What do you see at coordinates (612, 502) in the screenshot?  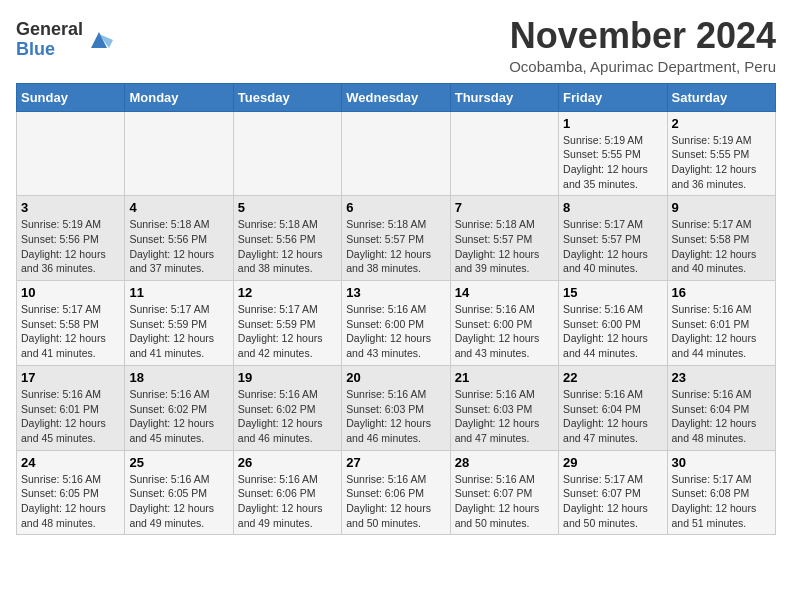 I see `day-info: Sunrise: 5:17 AM Sunset: 6:07 PM Dayligh…` at bounding box center [612, 502].